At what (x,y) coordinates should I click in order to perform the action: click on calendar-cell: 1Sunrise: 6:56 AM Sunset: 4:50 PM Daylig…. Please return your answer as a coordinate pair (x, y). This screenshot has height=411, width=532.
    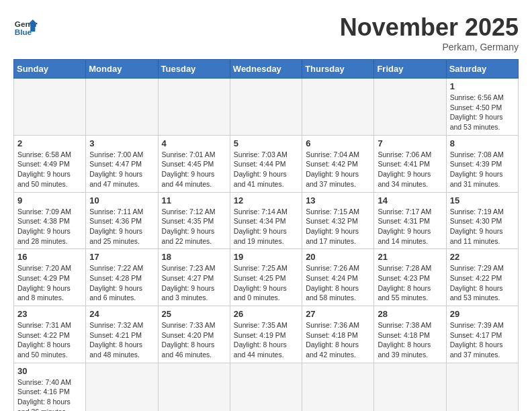
    Looking at the image, I should click on (482, 107).